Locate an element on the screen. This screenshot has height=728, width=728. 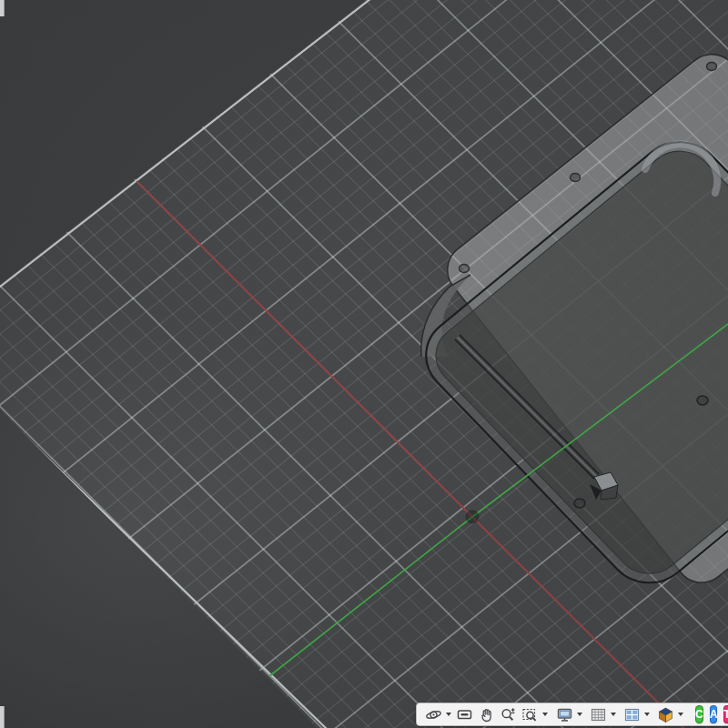
zoom-icon is located at coordinates (508, 715).